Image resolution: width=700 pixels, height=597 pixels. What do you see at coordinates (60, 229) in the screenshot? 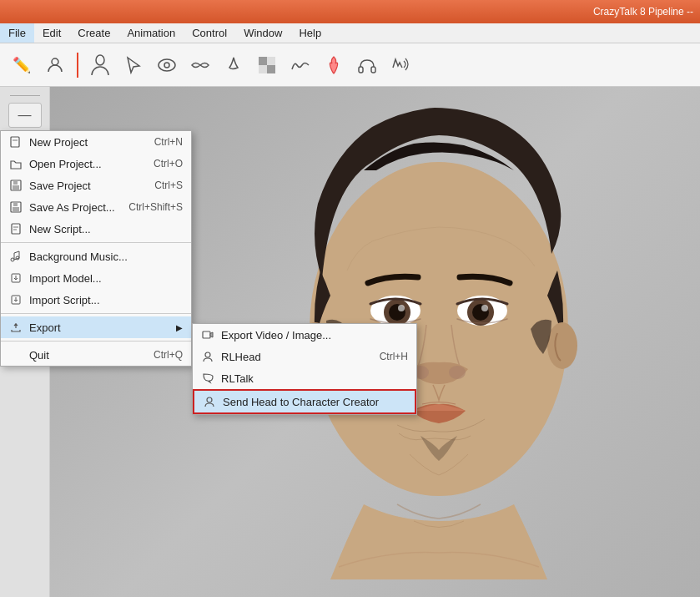
I see `new-script-label: New Script...` at bounding box center [60, 229].